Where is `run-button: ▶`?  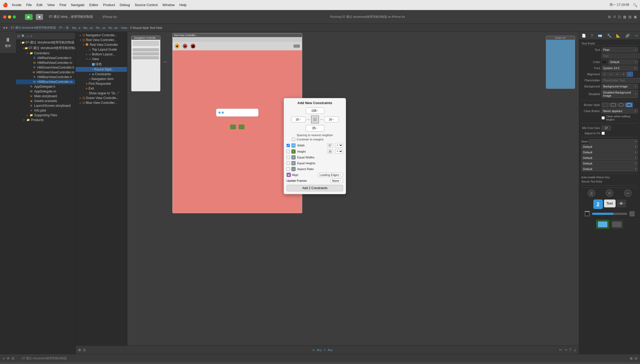 run-button: ▶ is located at coordinates (29, 17).